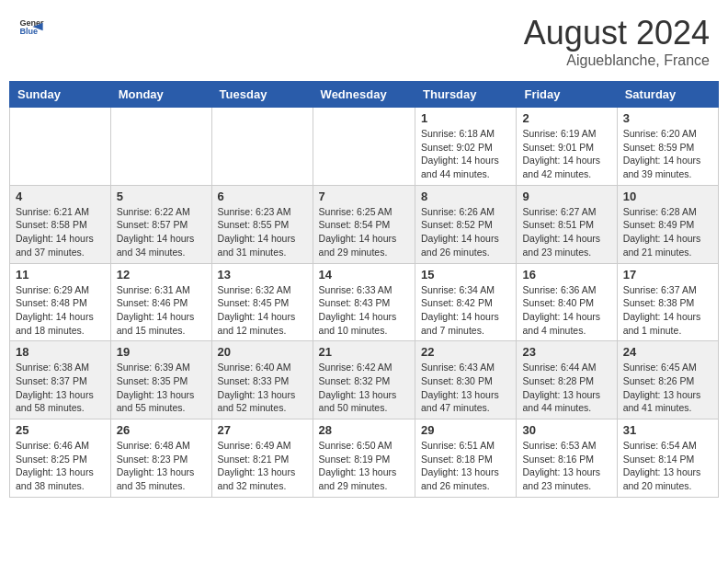 The width and height of the screenshot is (728, 563). I want to click on calendar-cell: 19Sunrise: 6:39 AM Sunset: 8:35 PM Dayli…, so click(161, 381).